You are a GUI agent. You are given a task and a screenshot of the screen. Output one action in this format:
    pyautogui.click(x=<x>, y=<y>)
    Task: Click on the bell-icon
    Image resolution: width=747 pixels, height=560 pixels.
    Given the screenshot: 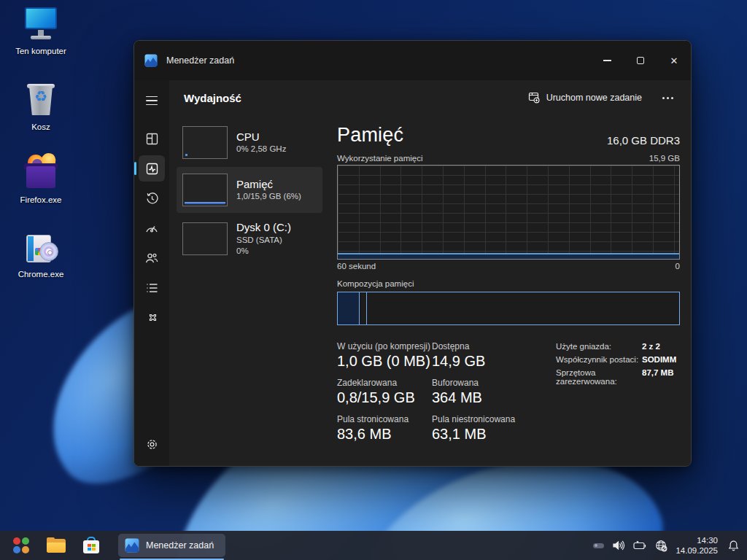 What is the action you would take?
    pyautogui.click(x=734, y=545)
    